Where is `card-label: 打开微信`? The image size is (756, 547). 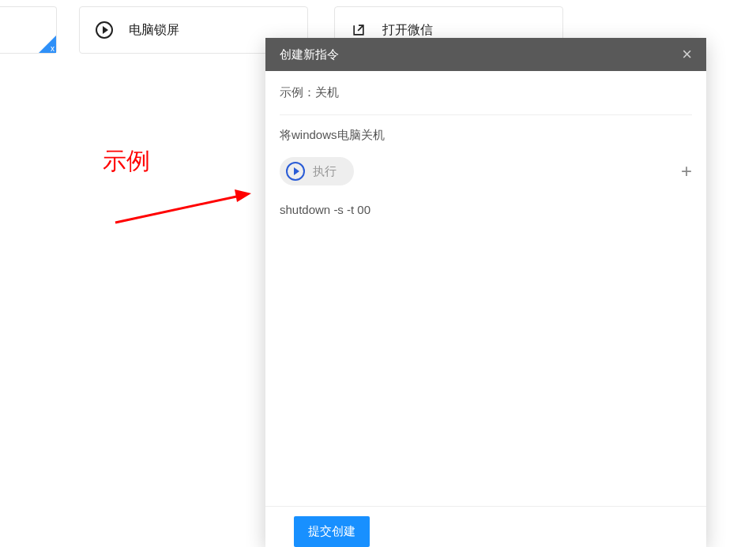
card-label: 打开微信 is located at coordinates (408, 30).